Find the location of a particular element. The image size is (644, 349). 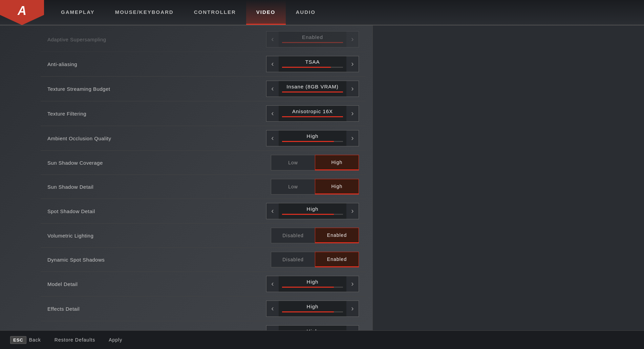

toggle-btn-volumetric_lighting-0: Disabled is located at coordinates (293, 235).